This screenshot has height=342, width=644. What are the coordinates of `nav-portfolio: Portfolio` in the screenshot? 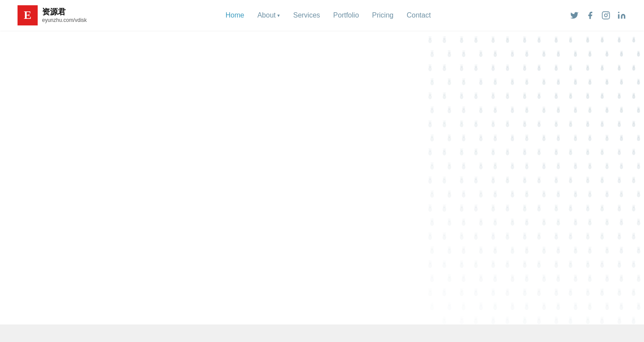 It's located at (346, 15).